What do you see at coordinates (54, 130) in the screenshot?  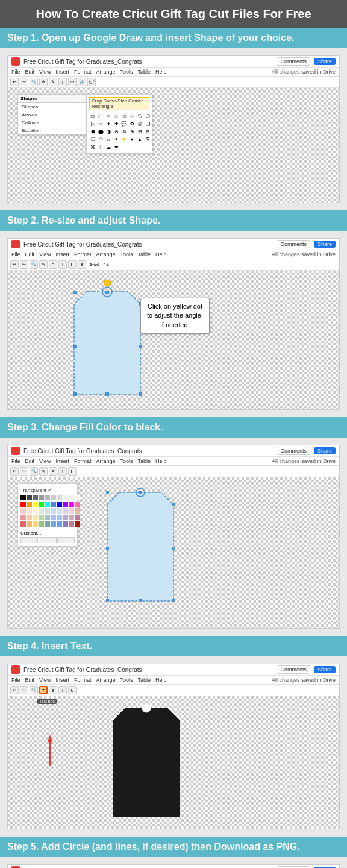 I see `shape-cat-equation: Equation` at bounding box center [54, 130].